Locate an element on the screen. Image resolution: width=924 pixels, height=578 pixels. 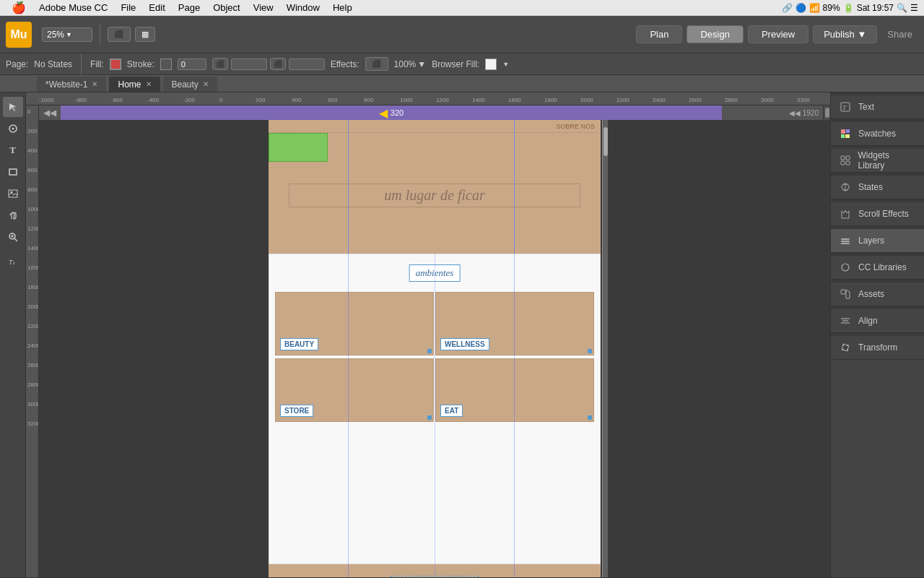
breakpoint-right-section: ◀ ◀ 1920 is located at coordinates (772, 113).